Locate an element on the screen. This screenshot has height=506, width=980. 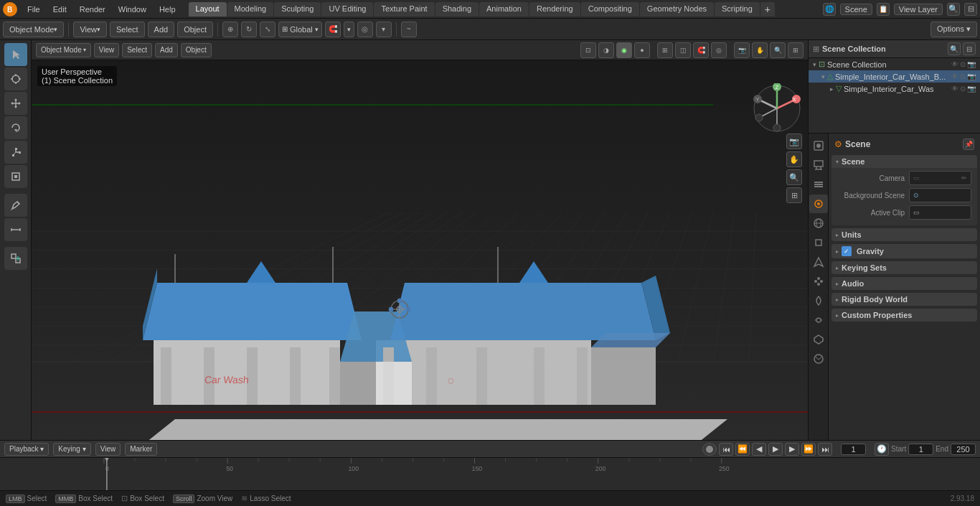
tab-shading: Shading is located at coordinates (457, 9).